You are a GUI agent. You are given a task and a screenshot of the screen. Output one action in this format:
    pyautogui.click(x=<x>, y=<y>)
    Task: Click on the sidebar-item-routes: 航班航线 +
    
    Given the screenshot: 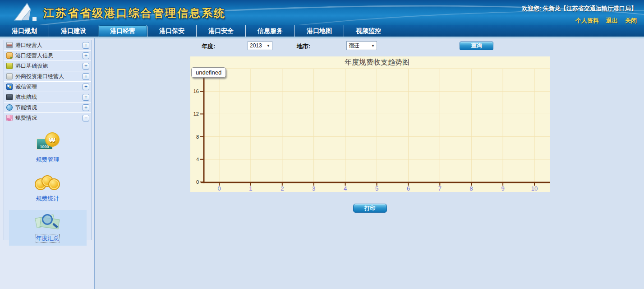 What is the action you would take?
    pyautogui.click(x=48, y=98)
    